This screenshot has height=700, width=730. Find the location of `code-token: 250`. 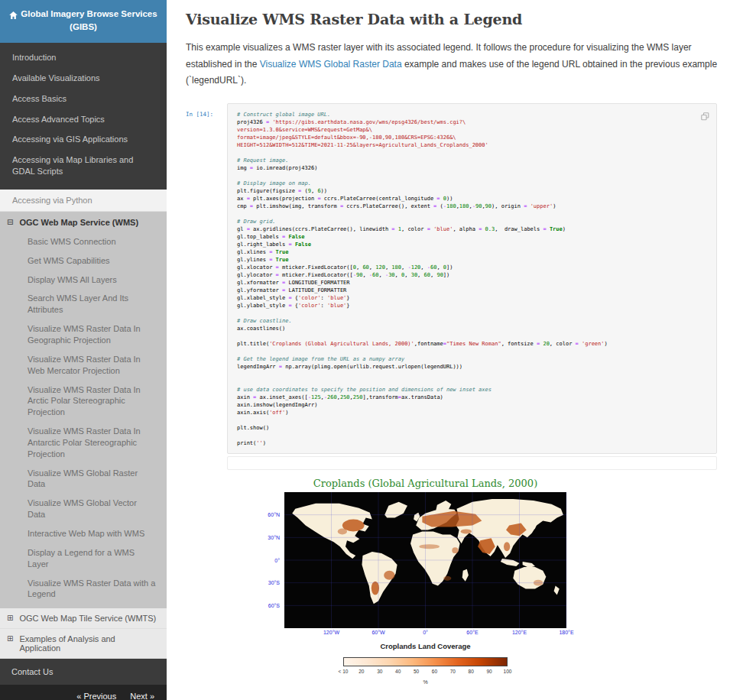

code-token: 250 is located at coordinates (358, 397).